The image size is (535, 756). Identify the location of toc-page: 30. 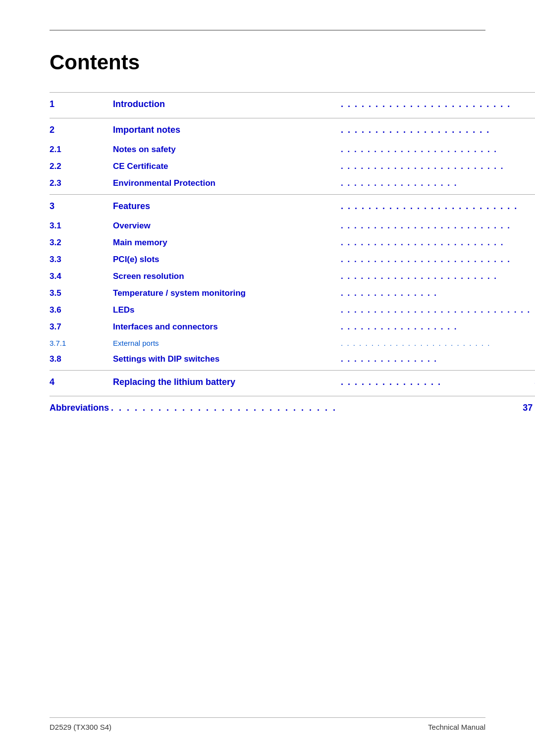
(534, 343).